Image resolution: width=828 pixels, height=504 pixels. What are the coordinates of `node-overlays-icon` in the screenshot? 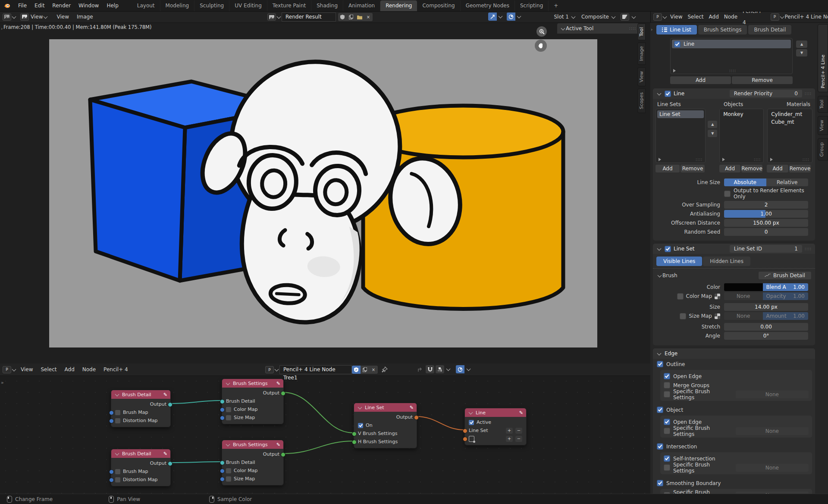 It's located at (460, 369).